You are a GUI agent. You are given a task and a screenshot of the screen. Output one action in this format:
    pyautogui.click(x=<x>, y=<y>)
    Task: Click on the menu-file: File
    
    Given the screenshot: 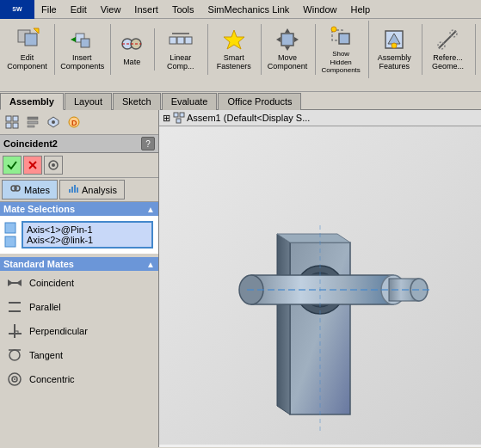 What is the action you would take?
    pyautogui.click(x=49, y=9)
    